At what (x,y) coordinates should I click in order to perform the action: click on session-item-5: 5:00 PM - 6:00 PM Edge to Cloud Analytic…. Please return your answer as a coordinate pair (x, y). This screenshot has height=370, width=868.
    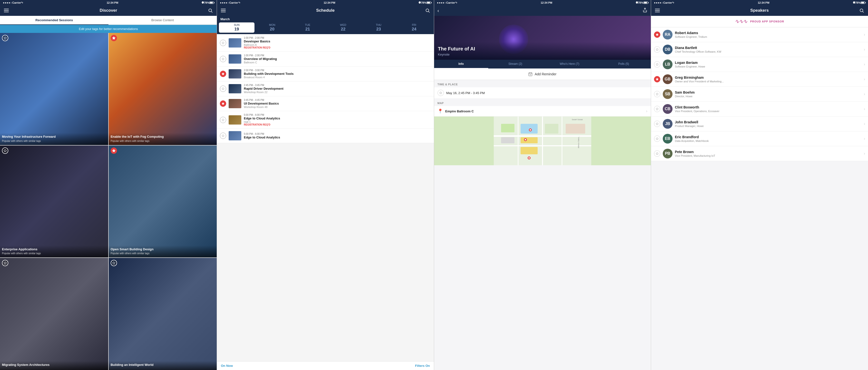
    Looking at the image, I should click on (326, 120).